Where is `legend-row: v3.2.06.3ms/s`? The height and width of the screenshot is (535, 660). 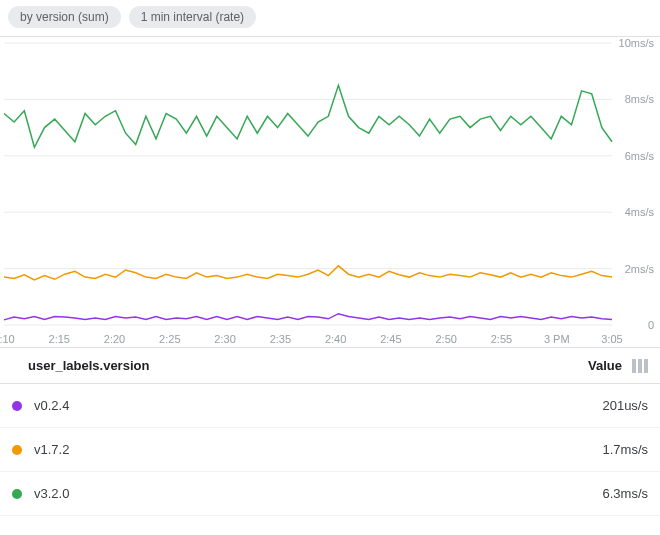
legend-row: v3.2.06.3ms/s is located at coordinates (330, 494).